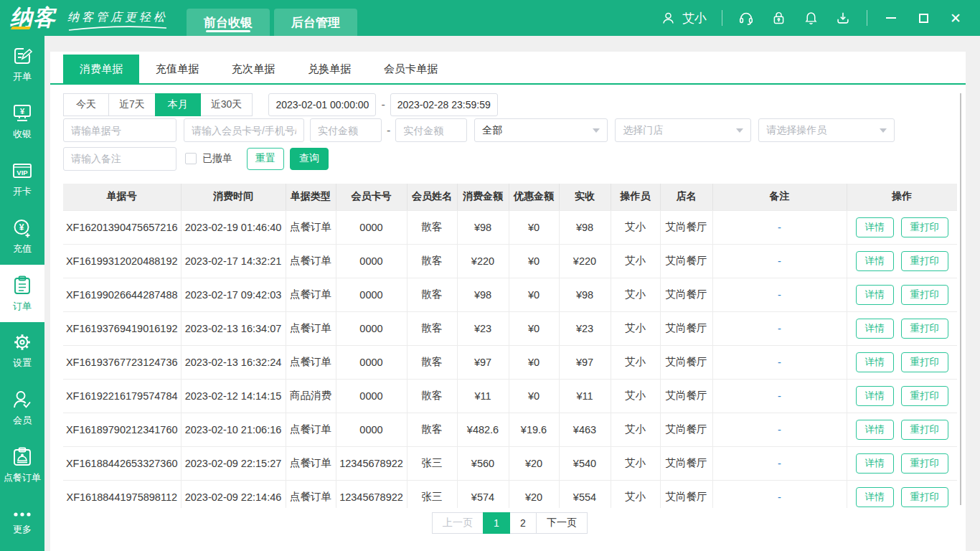  Describe the element at coordinates (22, 122) in the screenshot. I see `sidebar-item-cashier: ¥ 收银` at that location.